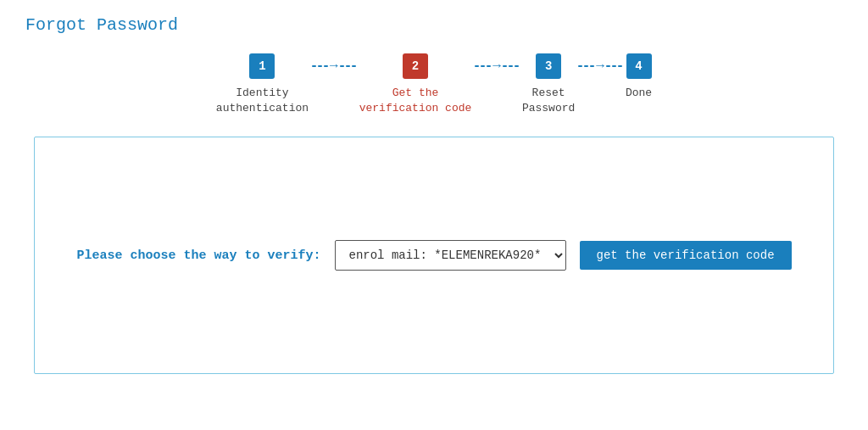 The image size is (868, 430). What do you see at coordinates (434, 255) in the screenshot?
I see `verify-form: Please choose the way to verify: enrol m…` at bounding box center [434, 255].